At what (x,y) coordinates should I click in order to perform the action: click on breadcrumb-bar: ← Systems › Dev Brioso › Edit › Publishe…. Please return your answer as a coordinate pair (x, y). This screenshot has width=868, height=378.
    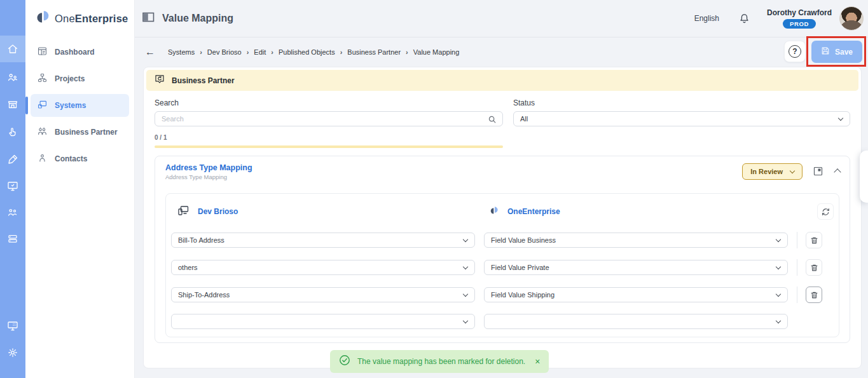
    Looking at the image, I should click on (501, 52).